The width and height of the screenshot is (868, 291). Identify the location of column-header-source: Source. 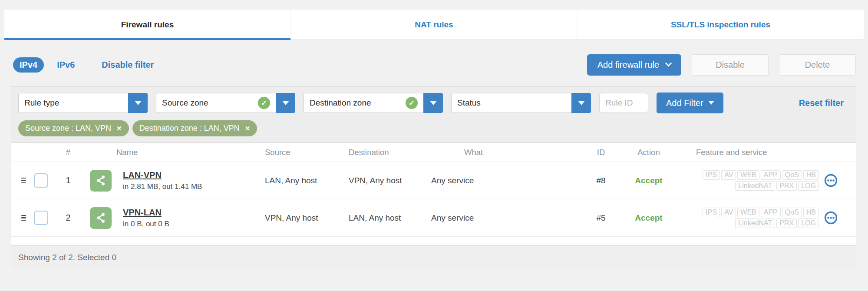
(307, 152).